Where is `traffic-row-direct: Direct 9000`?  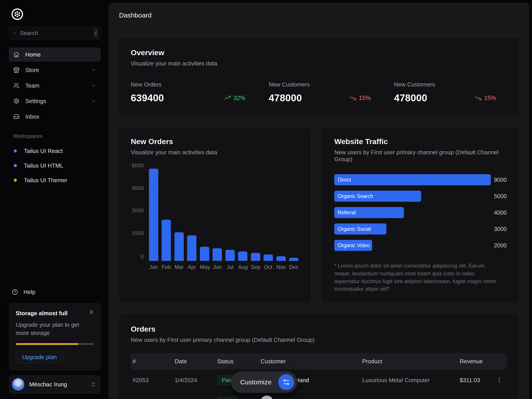
traffic-row-direct: Direct 9000 is located at coordinates (420, 180).